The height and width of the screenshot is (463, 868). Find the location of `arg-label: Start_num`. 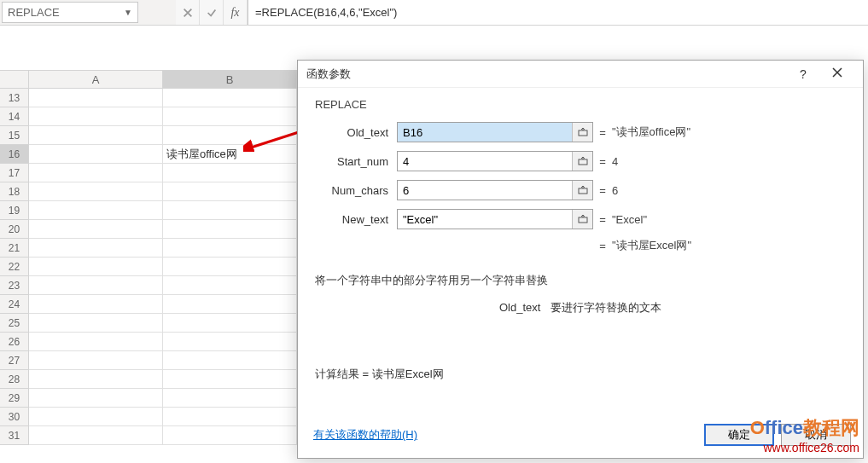

arg-label: Start_num is located at coordinates (354, 162).